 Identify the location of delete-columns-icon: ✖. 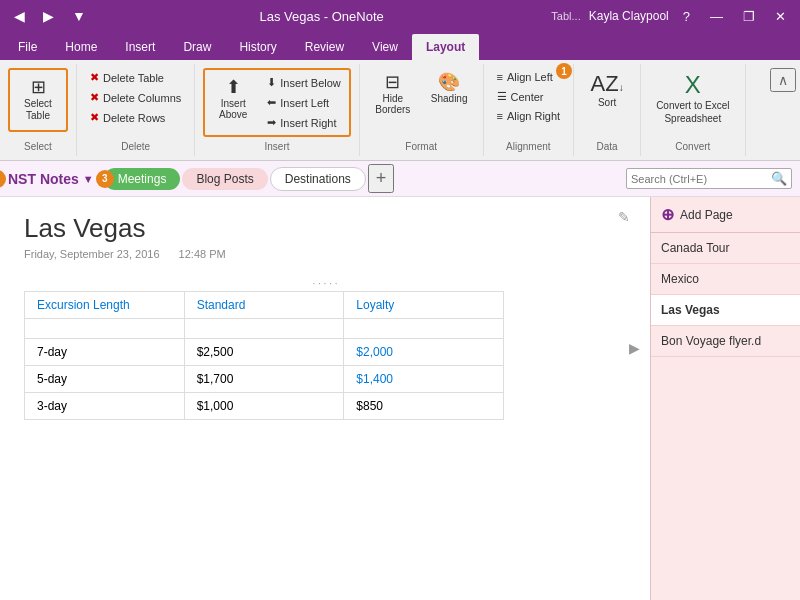
(94, 98).